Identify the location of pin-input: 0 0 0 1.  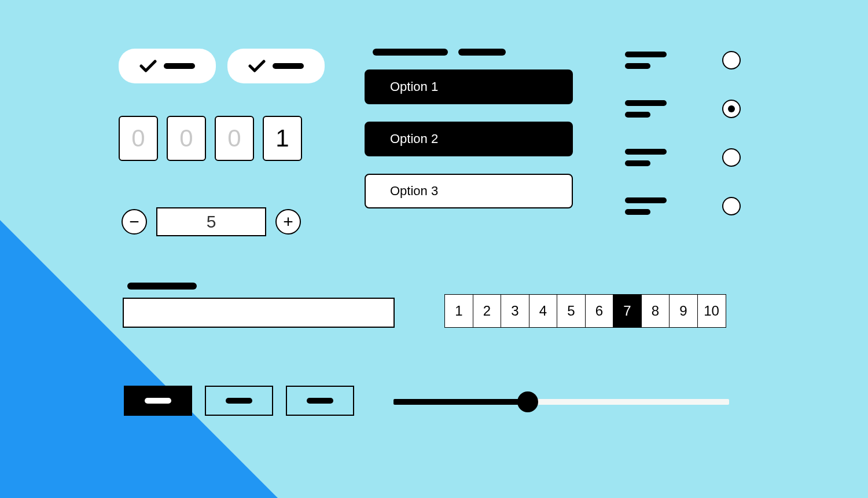
(211, 138).